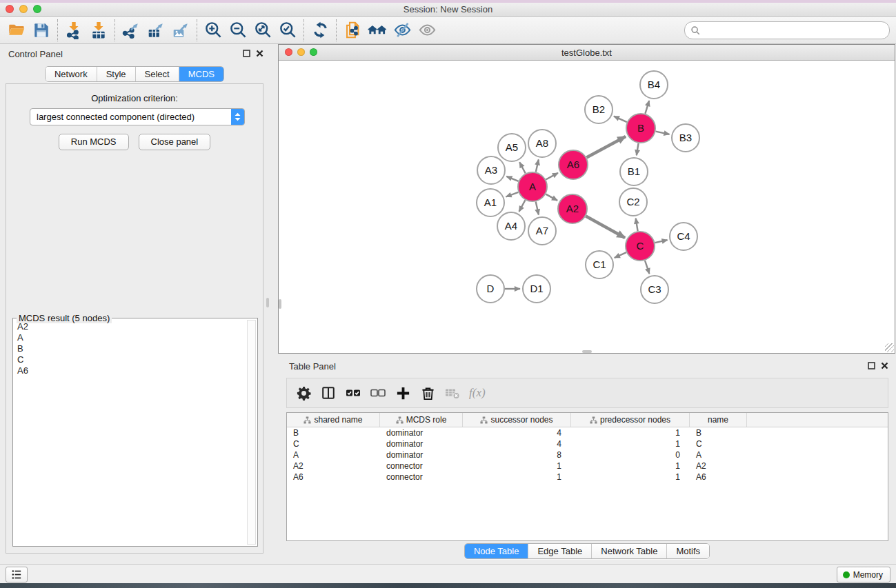 This screenshot has height=588, width=896. Describe the element at coordinates (588, 455) in the screenshot. I see `table-row: Adominator80A` at that location.